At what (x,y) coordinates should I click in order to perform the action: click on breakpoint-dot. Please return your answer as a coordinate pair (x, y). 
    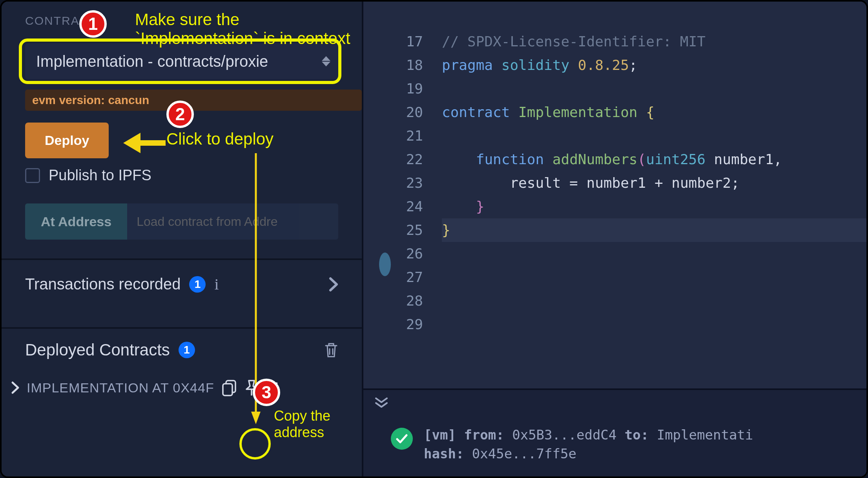
    Looking at the image, I should click on (385, 264).